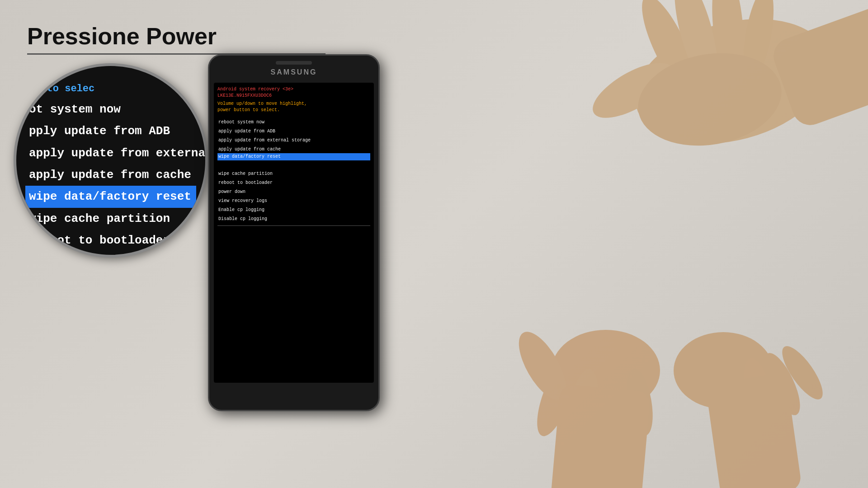 The height and width of the screenshot is (488, 868). What do you see at coordinates (111, 109) in the screenshot?
I see `magnify-item-reboot: ot system now` at bounding box center [111, 109].